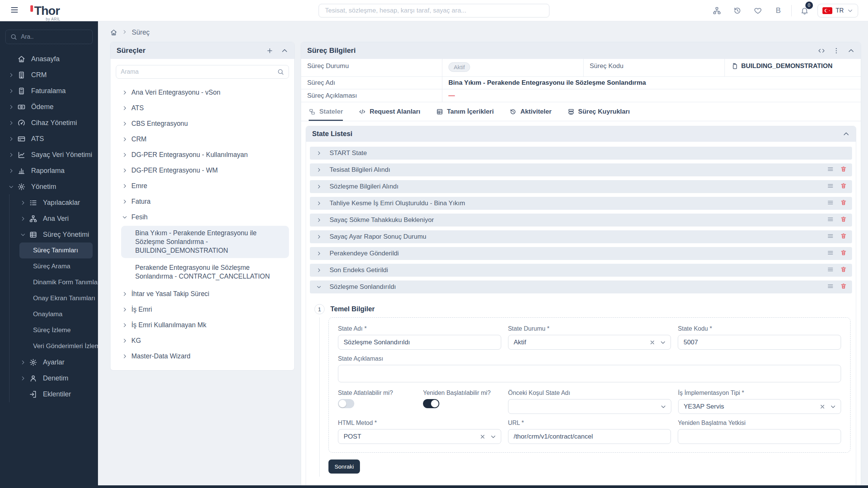 The width and height of the screenshot is (868, 488). Describe the element at coordinates (759, 436) in the screenshot. I see `yetki-input` at that location.